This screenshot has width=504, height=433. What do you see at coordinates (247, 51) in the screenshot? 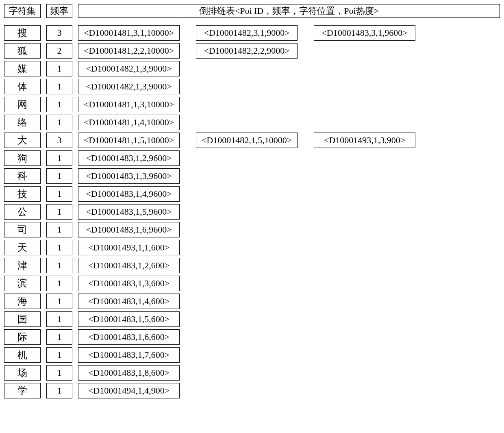
I see `tuple-cell: <D10001482,2,2,9000>` at bounding box center [247, 51].